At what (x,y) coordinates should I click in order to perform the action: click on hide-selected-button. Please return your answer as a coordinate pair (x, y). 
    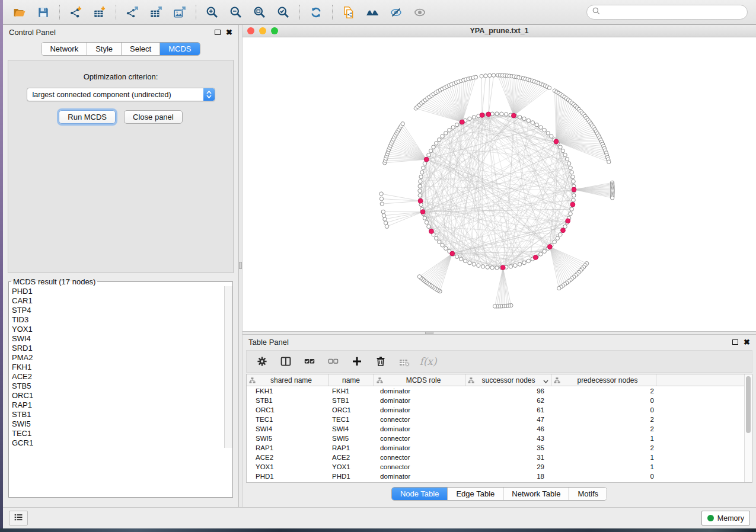
    Looking at the image, I should click on (396, 12).